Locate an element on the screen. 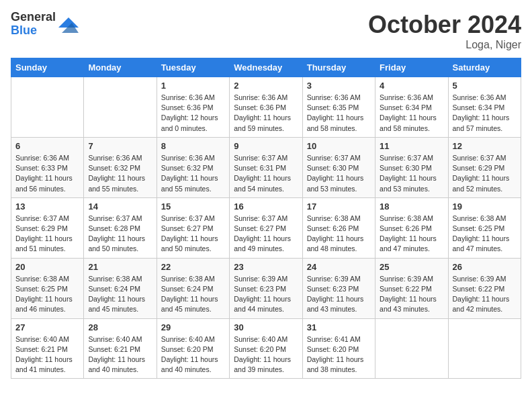 The image size is (532, 411). logo-blue: Blue is located at coordinates (34, 31).